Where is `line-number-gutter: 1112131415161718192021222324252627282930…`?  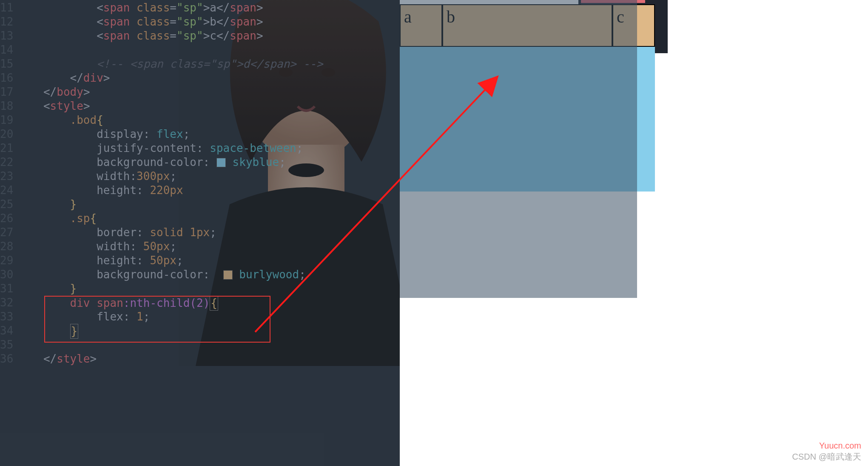
line-number-gutter: 1112131415161718192021222324252627282930… is located at coordinates (9, 233).